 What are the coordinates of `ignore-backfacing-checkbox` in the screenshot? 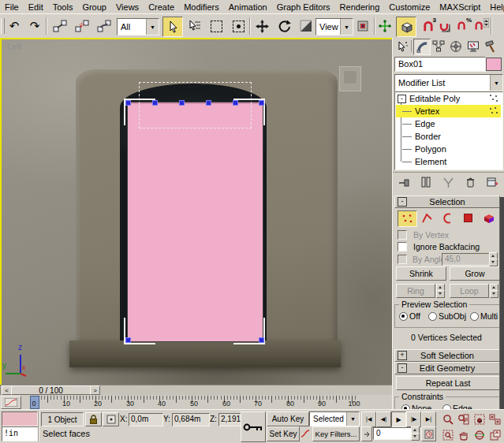 It's located at (402, 247).